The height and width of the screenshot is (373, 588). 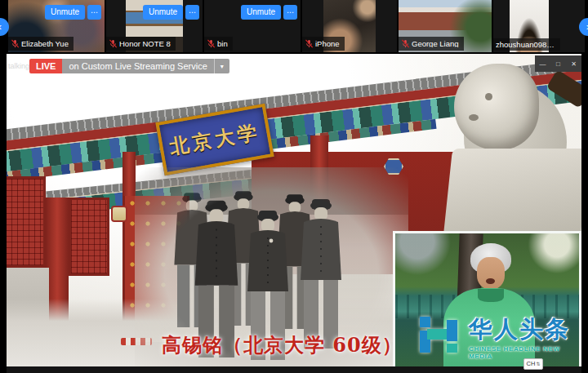 What do you see at coordinates (474, 118) in the screenshot?
I see `stone-lion-nose` at bounding box center [474, 118].